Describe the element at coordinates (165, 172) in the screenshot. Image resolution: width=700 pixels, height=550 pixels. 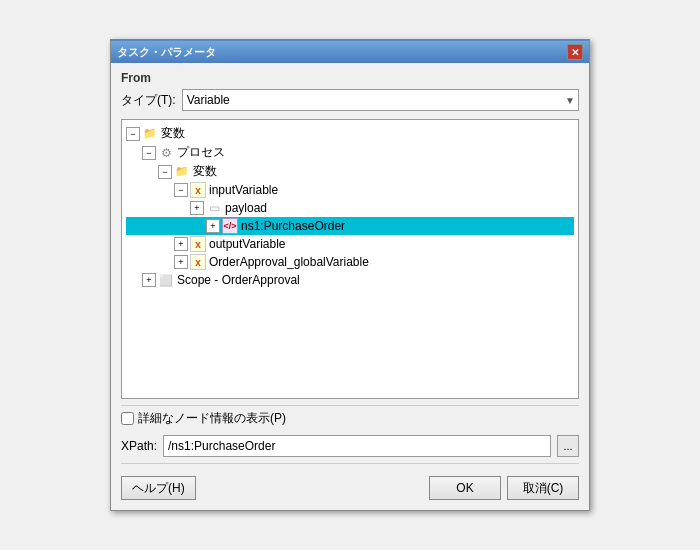
I see `expander-vars2` at that location.